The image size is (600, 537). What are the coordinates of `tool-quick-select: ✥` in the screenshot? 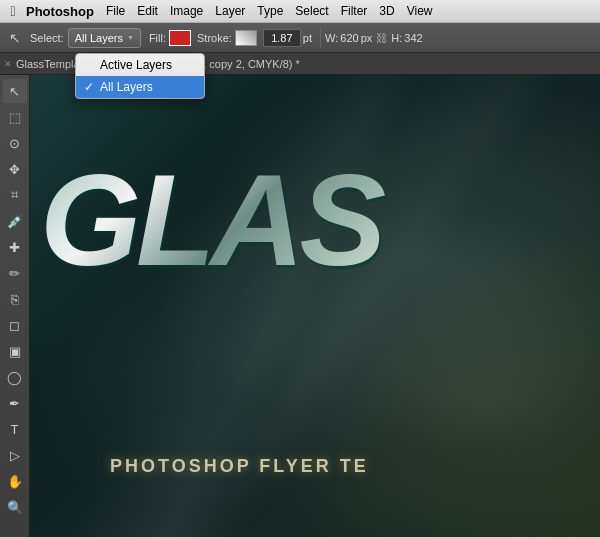 It's located at (15, 169).